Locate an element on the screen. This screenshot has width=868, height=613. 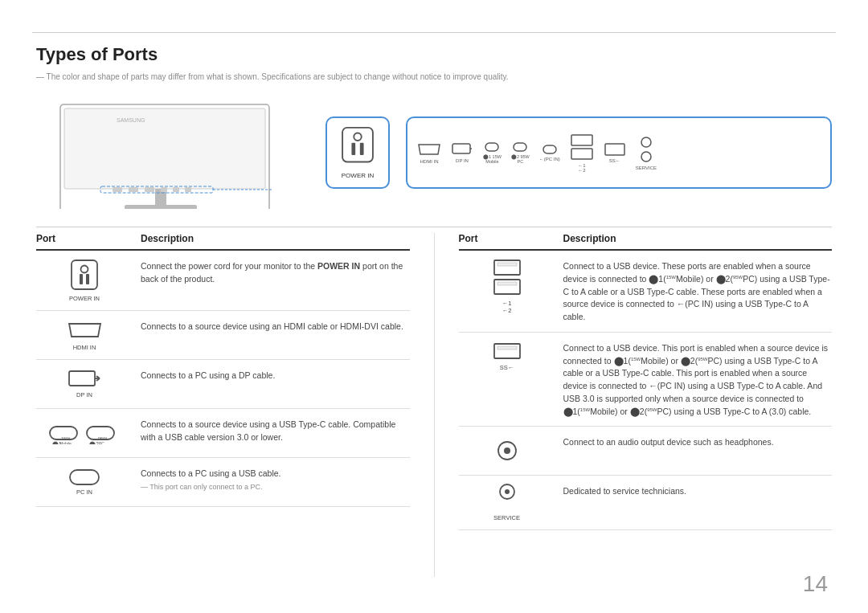
table-row-service: SERVICE Dedicated to service technicians… is located at coordinates (646, 503).